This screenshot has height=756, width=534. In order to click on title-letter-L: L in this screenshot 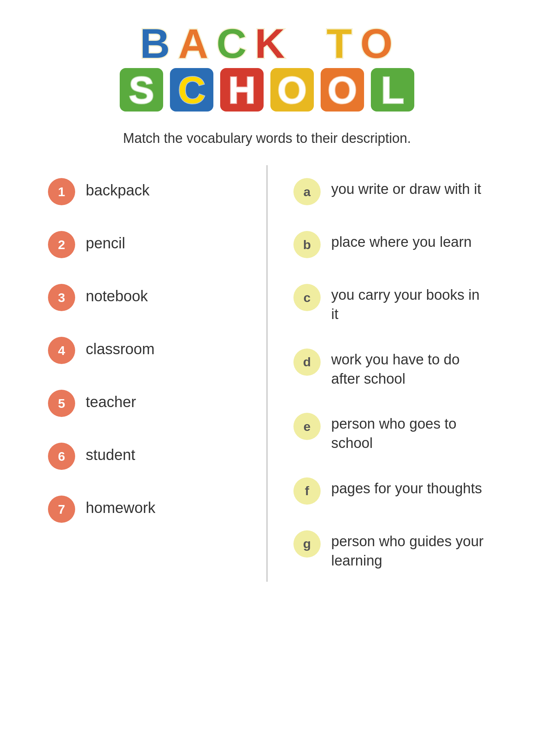, I will do `click(393, 90)`.